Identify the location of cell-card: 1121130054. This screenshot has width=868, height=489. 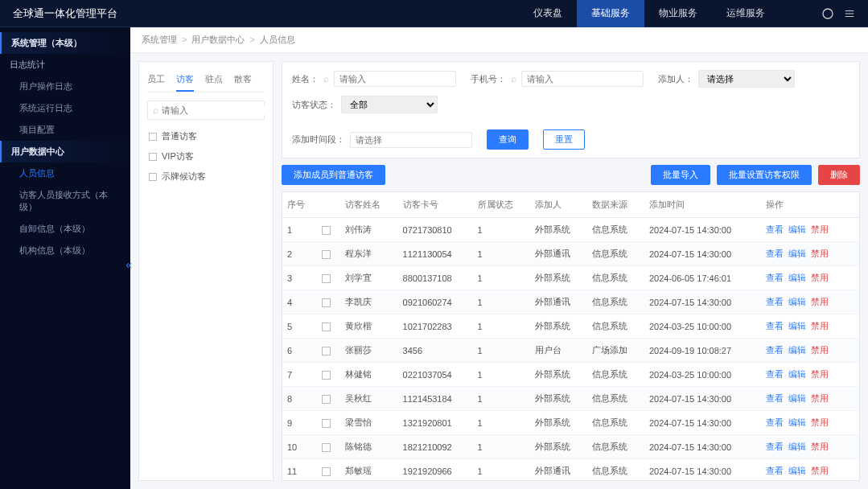
(436, 254).